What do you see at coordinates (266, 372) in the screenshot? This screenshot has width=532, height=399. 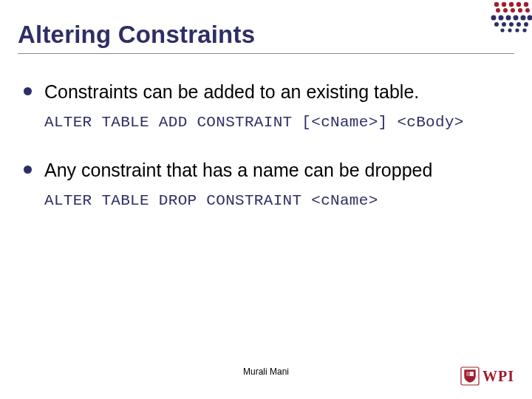 I see `footer-author: Murali Mani` at bounding box center [266, 372].